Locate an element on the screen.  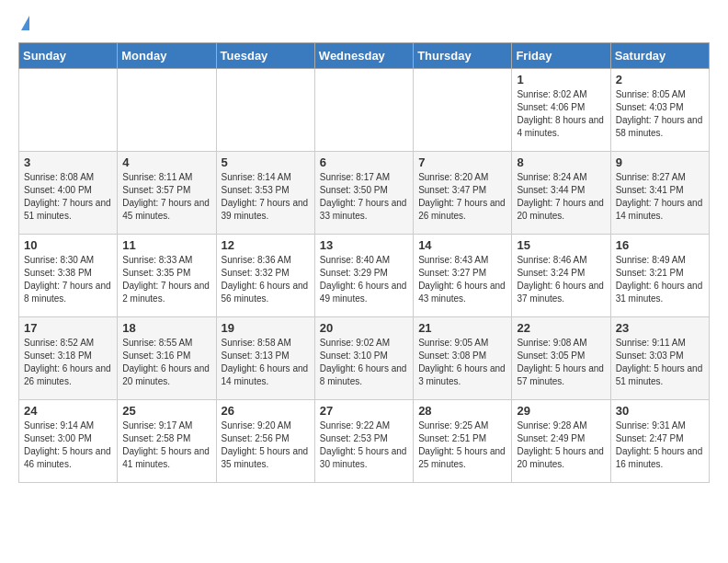
calendar-cell: 8Sunrise: 8:24 AM Sunset: 3:44 PM Daylig… is located at coordinates (561, 193).